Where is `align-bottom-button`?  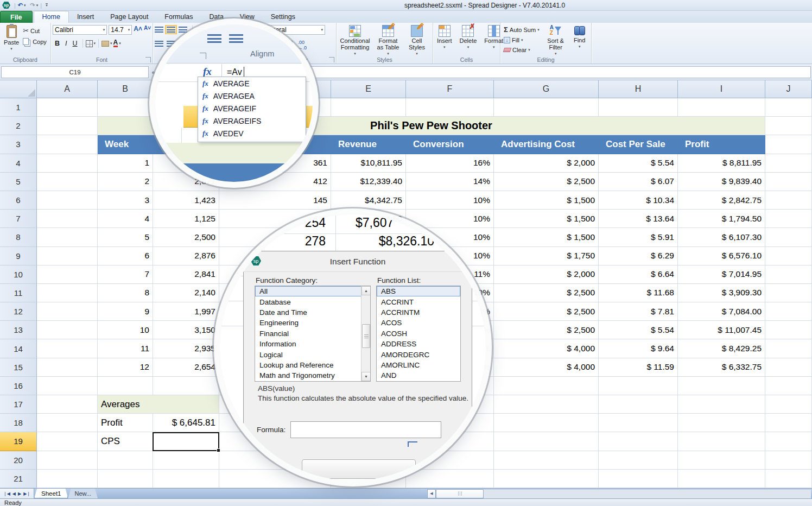 align-bottom-button is located at coordinates (183, 29).